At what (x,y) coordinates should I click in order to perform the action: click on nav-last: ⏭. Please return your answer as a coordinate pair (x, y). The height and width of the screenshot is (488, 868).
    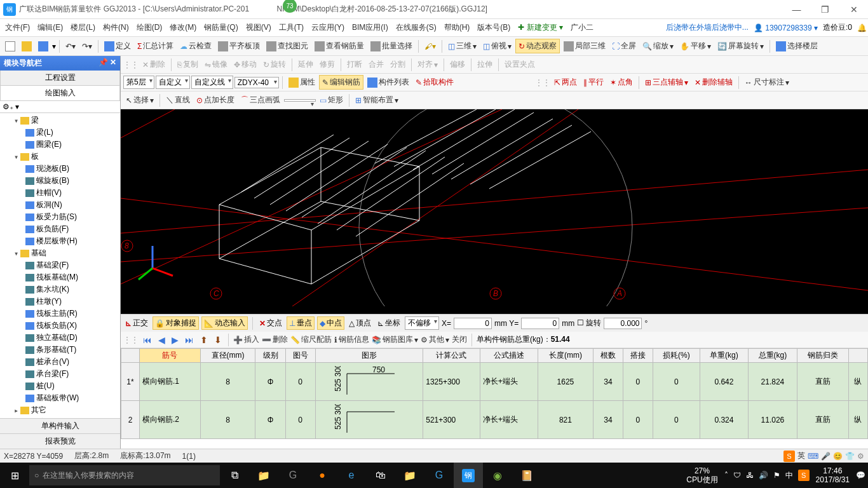
    Looking at the image, I should click on (189, 340).